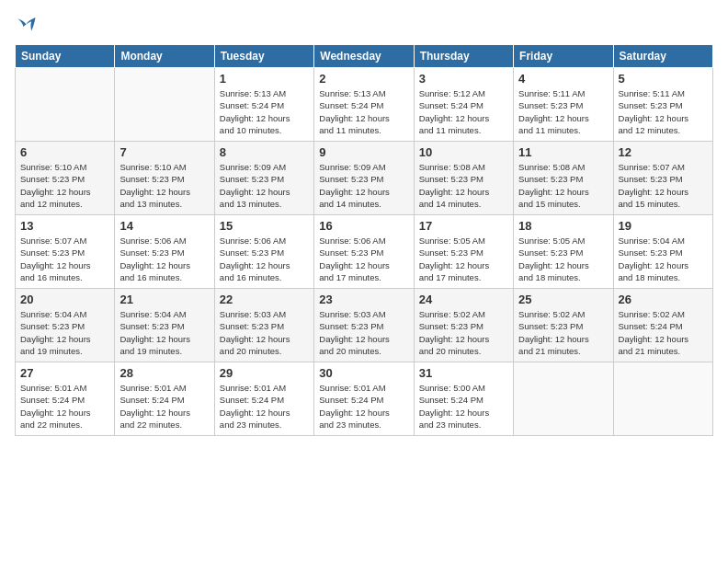 This screenshot has height=563, width=728. Describe the element at coordinates (364, 399) in the screenshot. I see `calendar-week-row: 27Sunrise: 5:01 AM Sunset: 5:24 PM Dayli…` at that location.